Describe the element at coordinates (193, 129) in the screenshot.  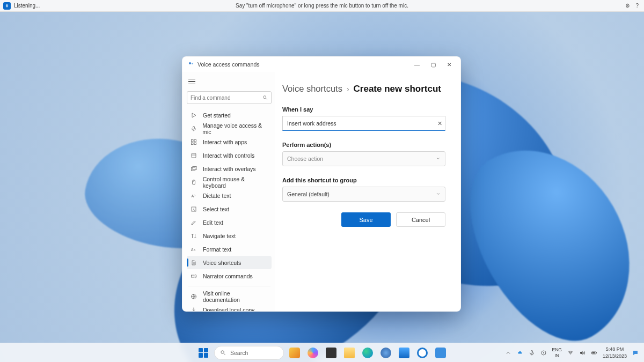
I see `mic-icon` at that location.